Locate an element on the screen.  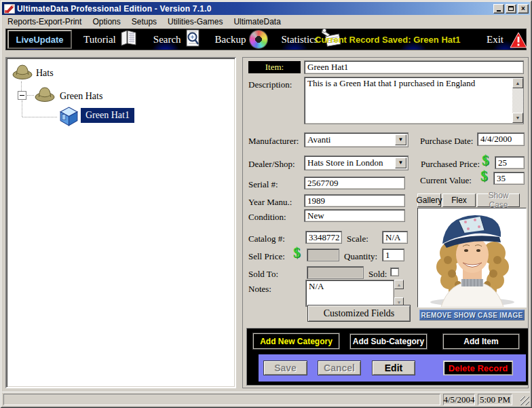
record-saved-status: Current Record Saved: Green Hat1 is located at coordinates (388, 39).